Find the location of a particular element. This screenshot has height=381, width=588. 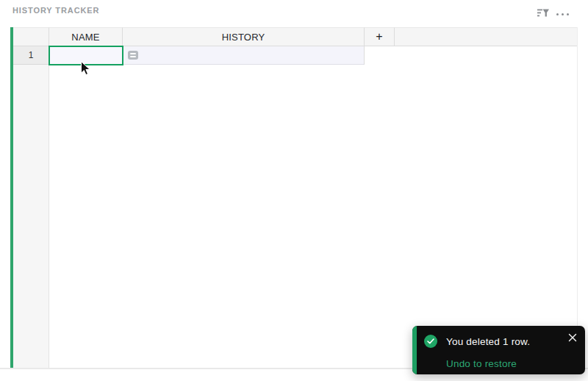

header-spacer-cell is located at coordinates (487, 37).